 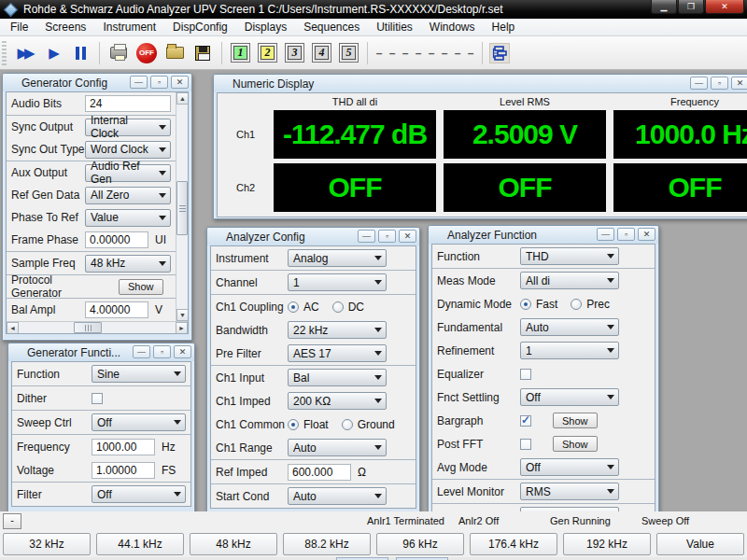 What do you see at coordinates (47, 544) in the screenshot?
I see `softkey-32-khz: 32 kHz` at bounding box center [47, 544].